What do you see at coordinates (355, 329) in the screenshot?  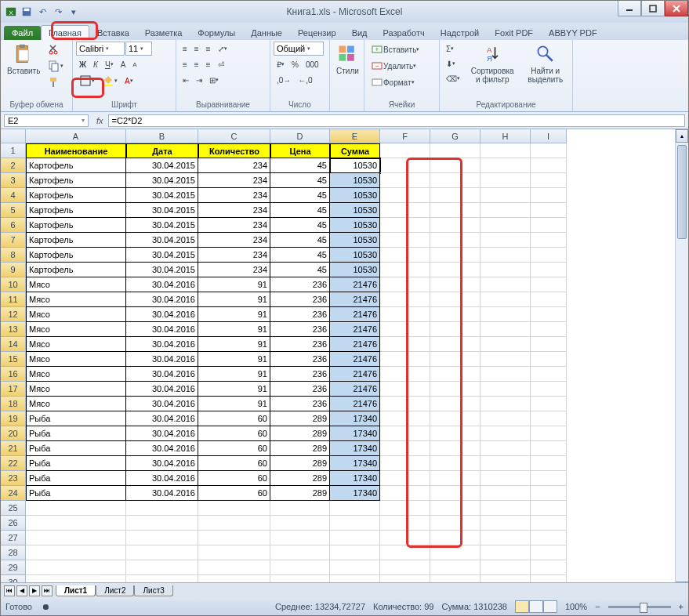 I see `cell-E13: 21476` at bounding box center [355, 329].